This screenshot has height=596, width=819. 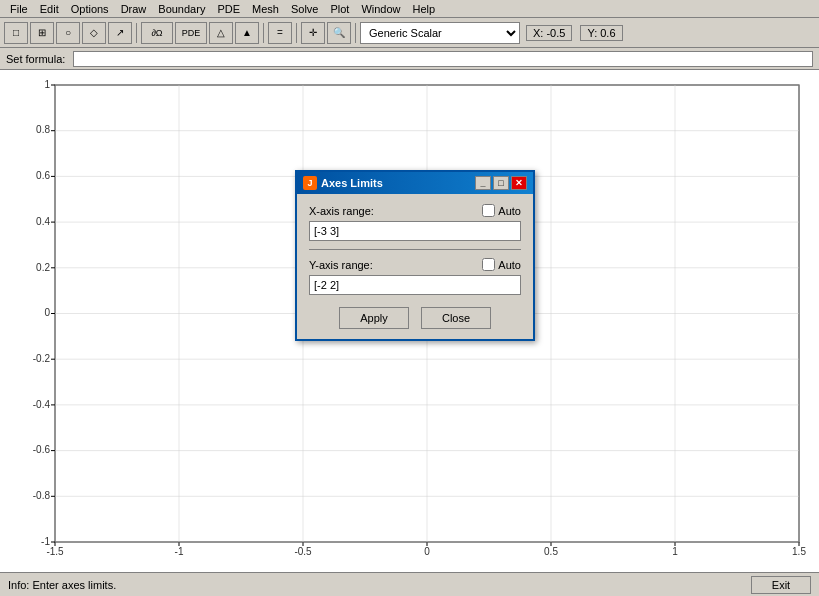 I want to click on maximize-button: □, so click(x=501, y=183).